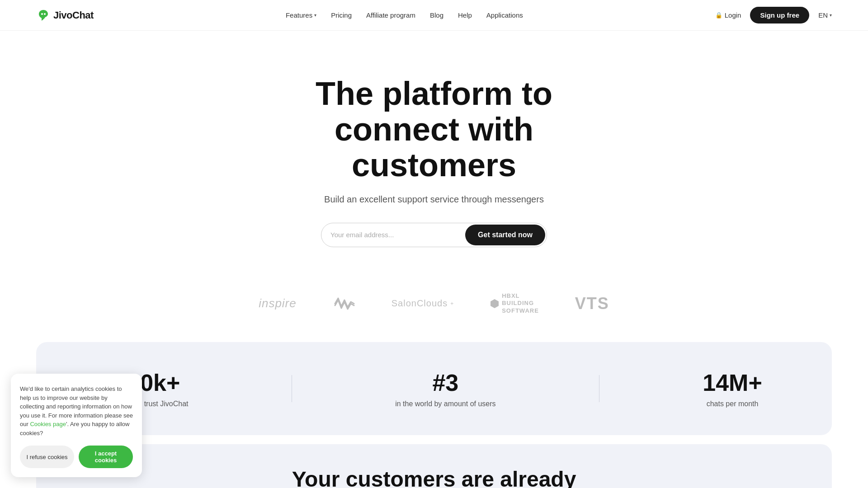  I want to click on cookies-page-link: Cookies page, so click(48, 424).